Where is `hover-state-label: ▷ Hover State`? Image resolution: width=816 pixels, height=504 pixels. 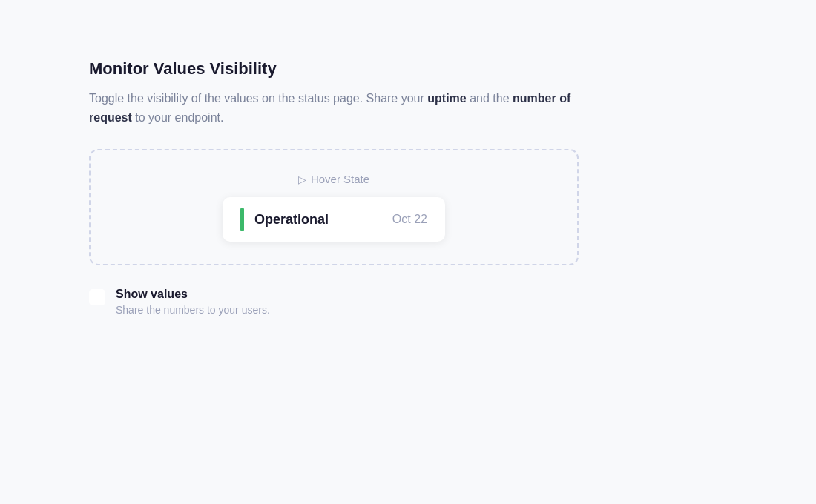 hover-state-label: ▷ Hover State is located at coordinates (334, 179).